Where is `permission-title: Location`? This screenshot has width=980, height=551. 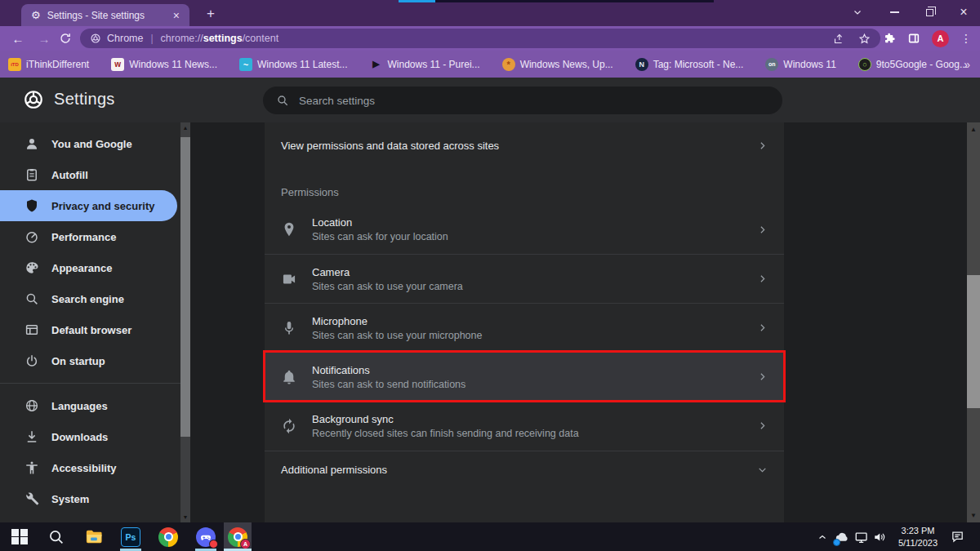 permission-title: Location is located at coordinates (381, 222).